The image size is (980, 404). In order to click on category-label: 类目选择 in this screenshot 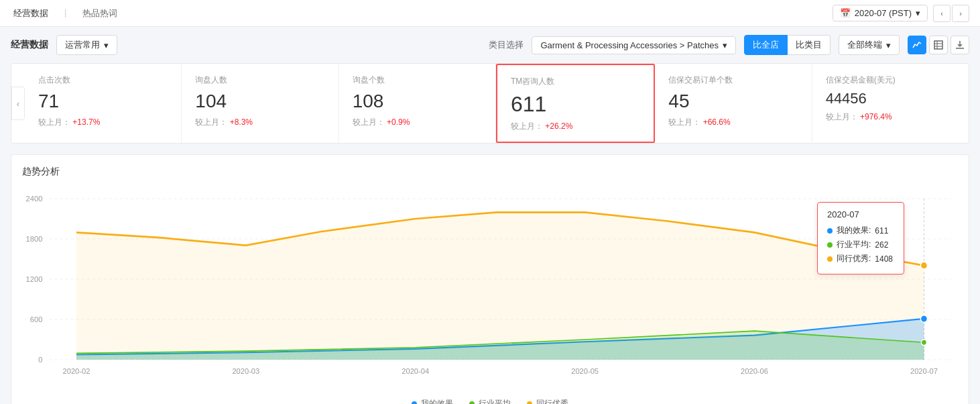, I will do `click(506, 45)`.